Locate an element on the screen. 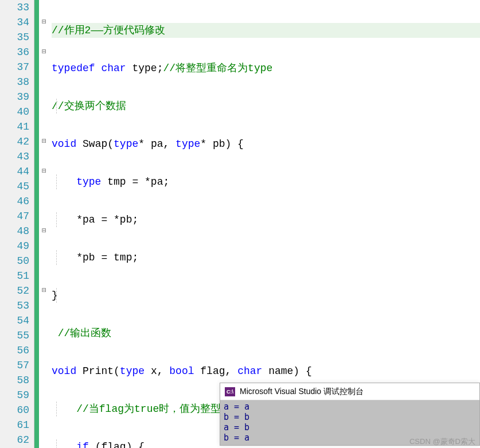 This screenshot has height=448, width=480. line-number: 54 is located at coordinates (15, 321).